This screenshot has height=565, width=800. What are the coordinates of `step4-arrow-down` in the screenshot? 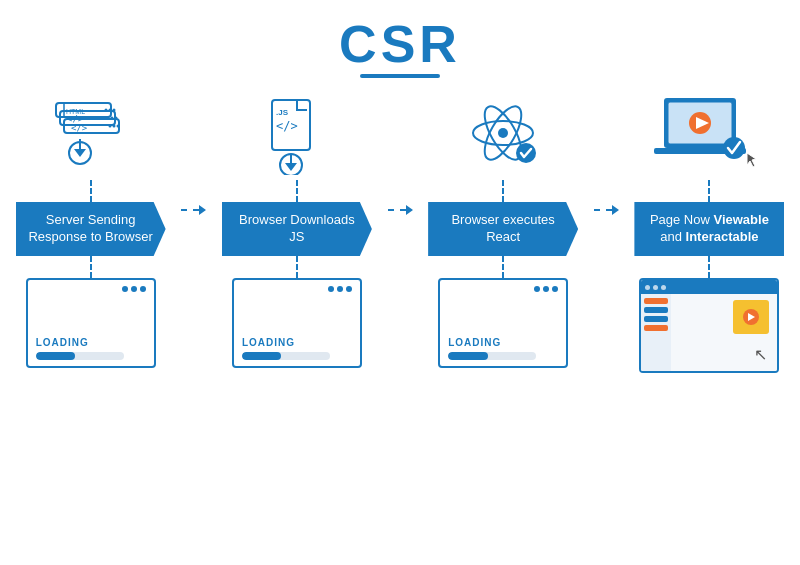 It's located at (709, 191).